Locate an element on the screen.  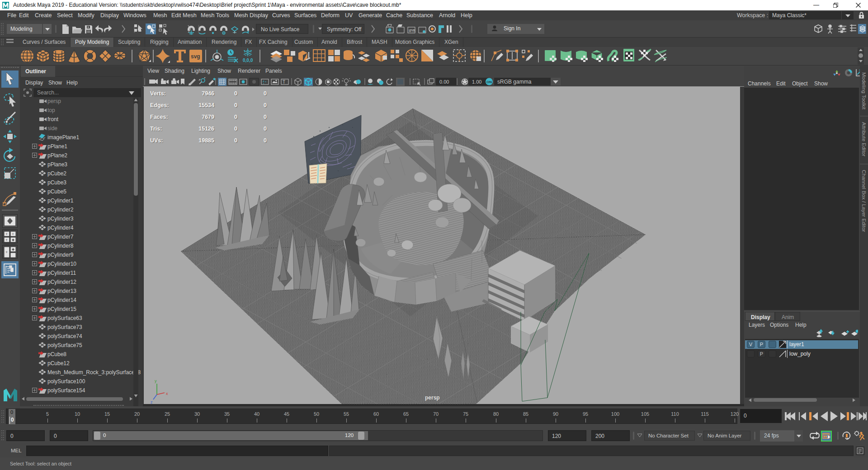
svg-text: 1.00 is located at coordinates (476, 82).